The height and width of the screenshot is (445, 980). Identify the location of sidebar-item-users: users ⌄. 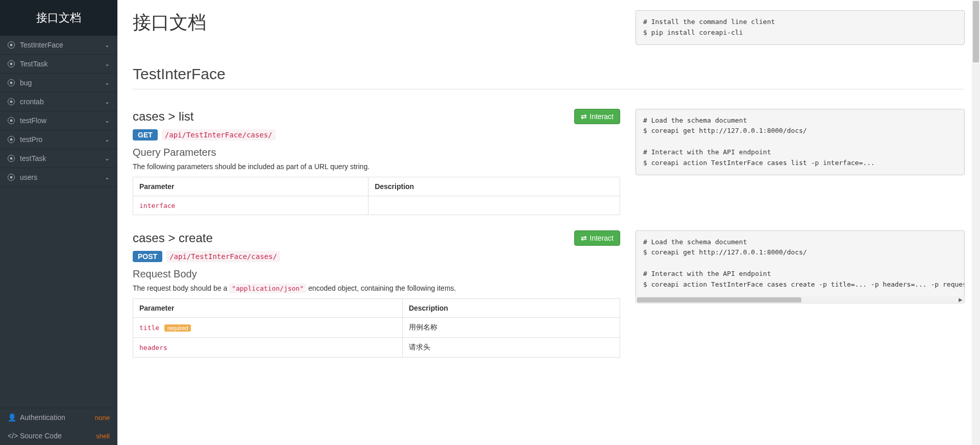
(59, 178).